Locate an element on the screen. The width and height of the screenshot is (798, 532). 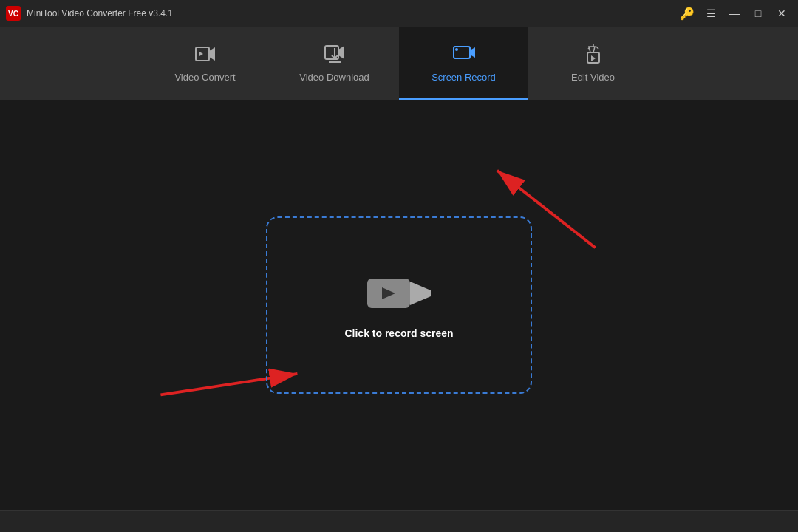
record-label: Click to record screen is located at coordinates (399, 333).